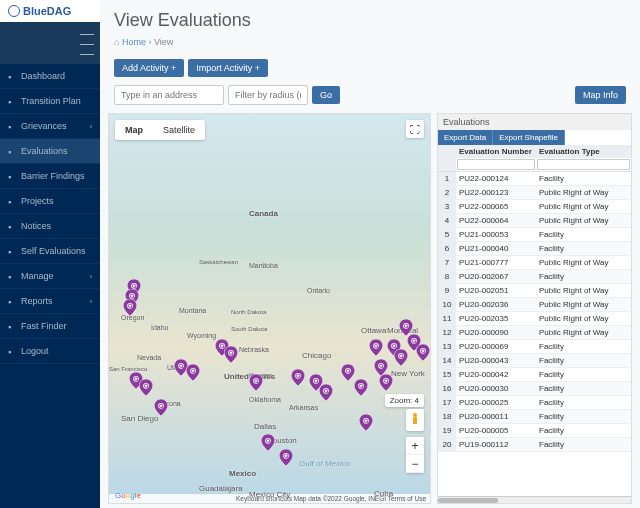 Image resolution: width=640 pixels, height=508 pixels. Describe the element at coordinates (228, 68) in the screenshot. I see `import-activity-button: Import Activity +` at that location.